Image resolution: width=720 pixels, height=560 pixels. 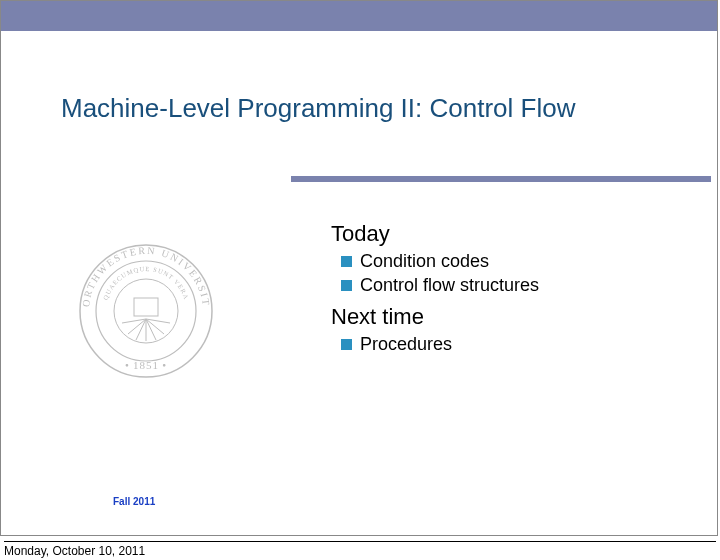 I want to click on top-accent-bar, so click(x=359, y=16).